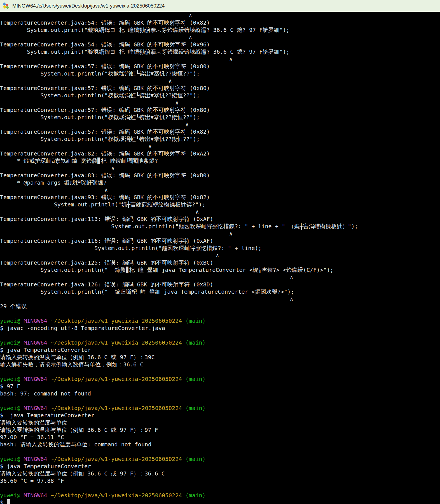  I want to click on terminal-line: 请输入要转换的温度与单位（例如 36.6 C 或 97 F）：36.6 C, so click(220, 474).